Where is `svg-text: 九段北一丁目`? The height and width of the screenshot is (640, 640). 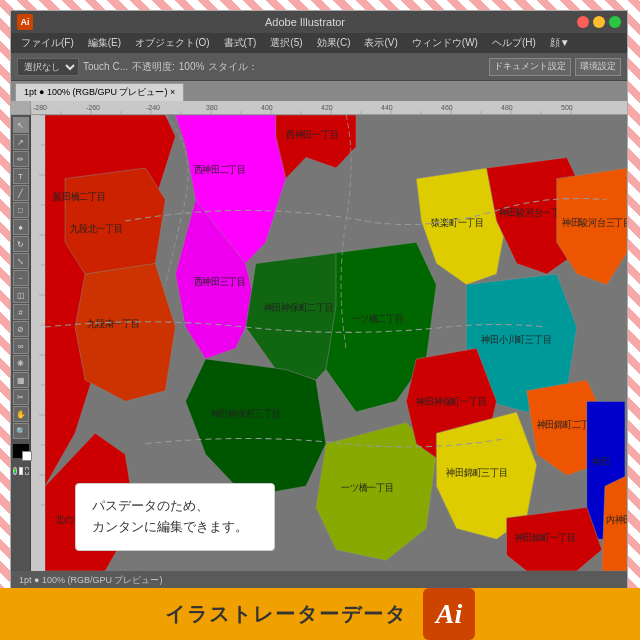
svg-text: 九段北一丁目 is located at coordinates (96, 228).